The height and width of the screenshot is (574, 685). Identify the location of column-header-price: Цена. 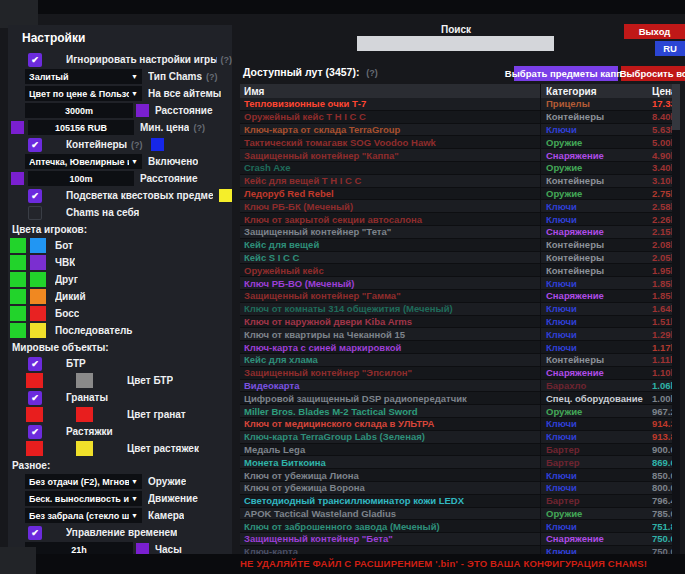
(662, 92).